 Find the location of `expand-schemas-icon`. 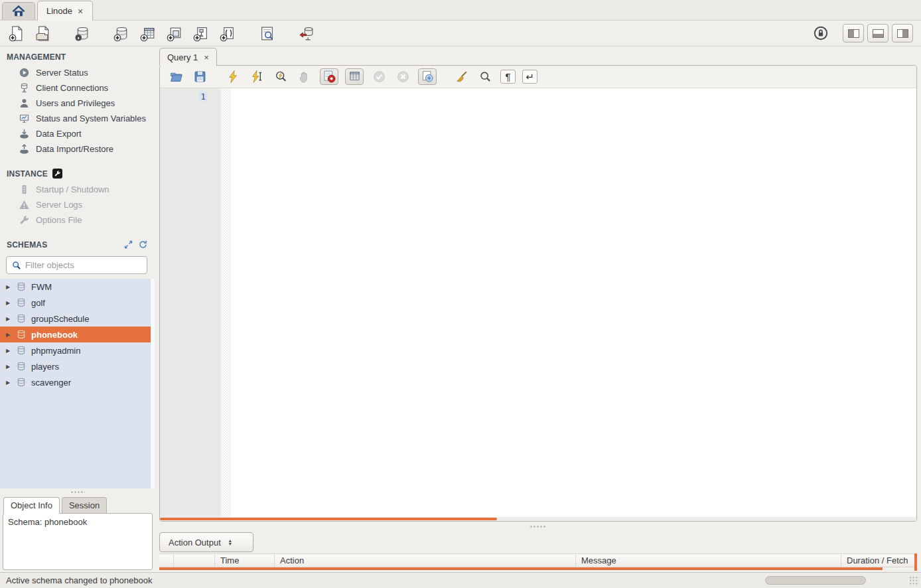

expand-schemas-icon is located at coordinates (129, 244).